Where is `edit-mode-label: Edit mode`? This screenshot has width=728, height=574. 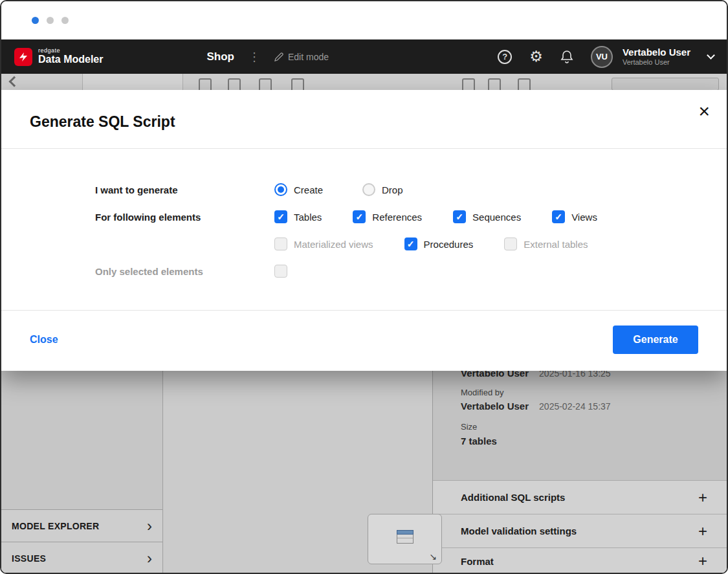 edit-mode-label: Edit mode is located at coordinates (308, 57).